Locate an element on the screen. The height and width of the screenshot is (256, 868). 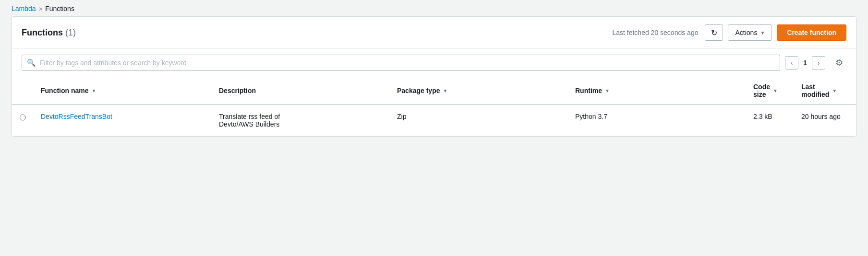
panel-title-area: Functions (1) is located at coordinates (49, 33).